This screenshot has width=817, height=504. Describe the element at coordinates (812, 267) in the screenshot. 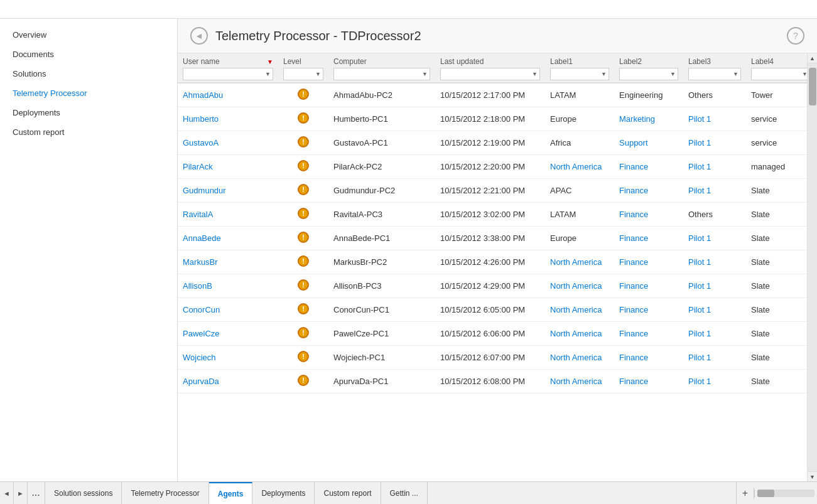

I see `vertical-scrollbar: ▲ ▼` at that location.